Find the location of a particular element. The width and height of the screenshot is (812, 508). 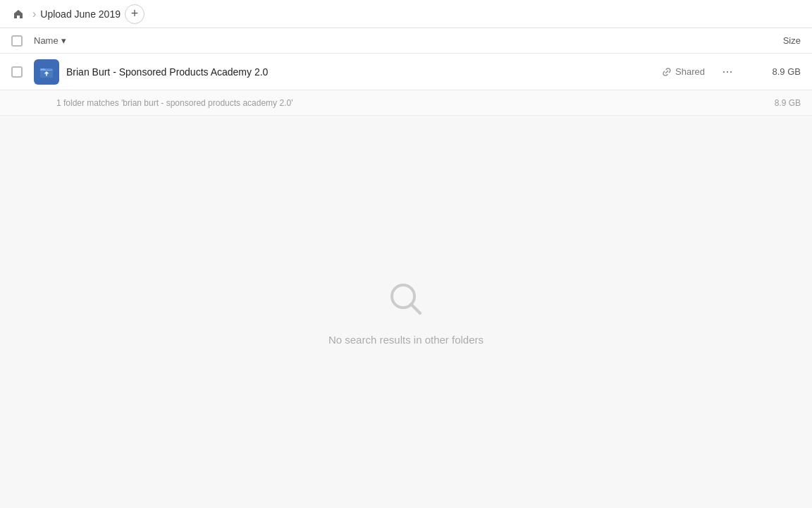

select-all-checkbox-col is located at coordinates (23, 41).